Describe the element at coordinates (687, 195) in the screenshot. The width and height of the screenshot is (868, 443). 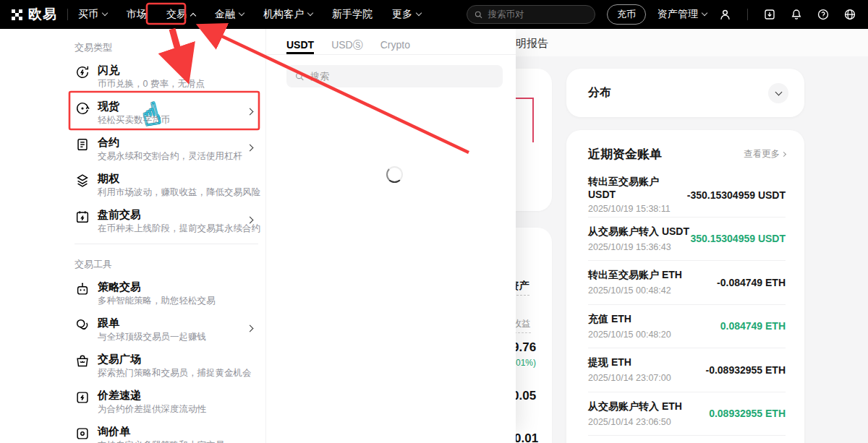
I see `bill-row: 转出至交易账户 USDT2025/10/19 15:38:11 -350.153…` at that location.